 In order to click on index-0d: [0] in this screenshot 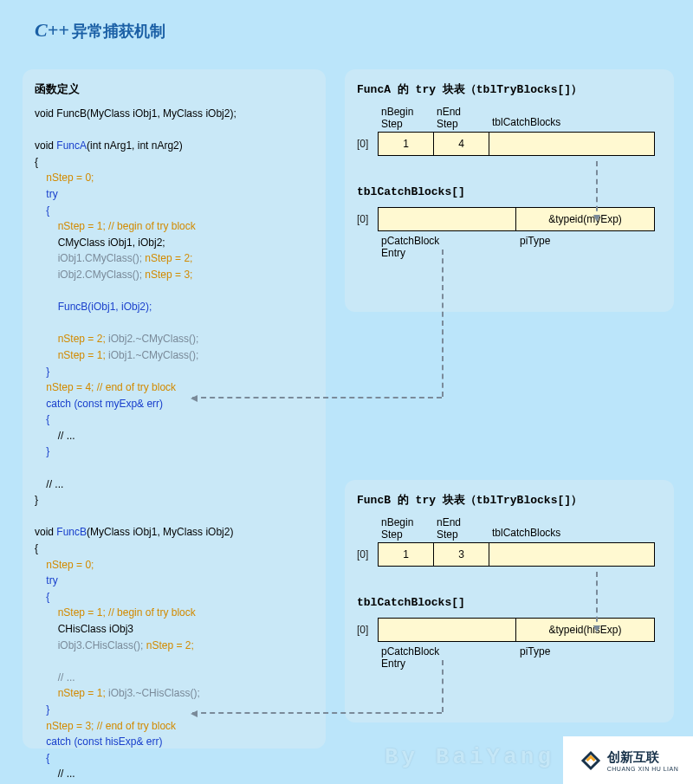, I will do `click(367, 630)`.